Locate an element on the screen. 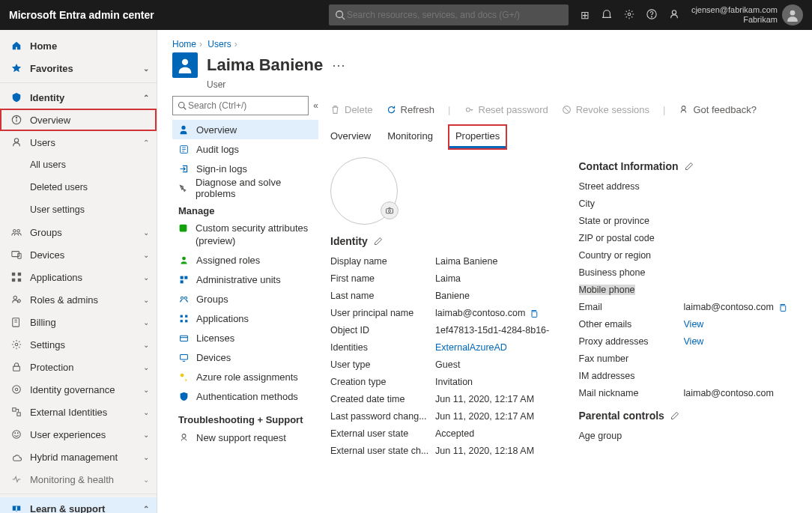 The width and height of the screenshot is (812, 513). resource-item-custom-sec: Custom security attributes (preview) is located at coordinates (246, 235).